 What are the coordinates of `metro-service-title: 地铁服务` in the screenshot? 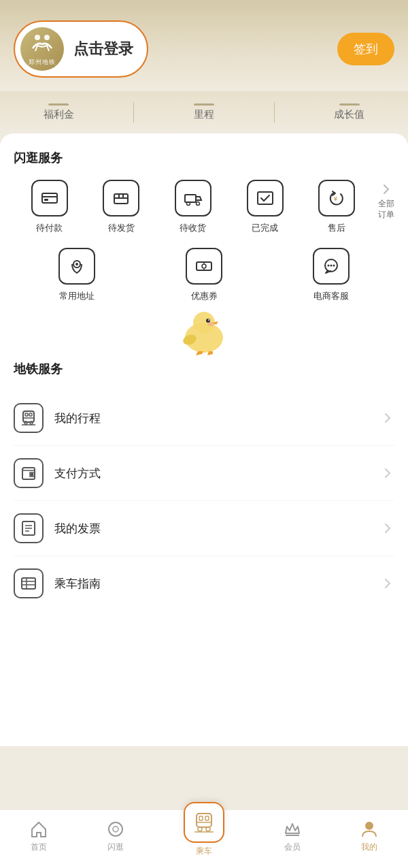 It's located at (204, 369).